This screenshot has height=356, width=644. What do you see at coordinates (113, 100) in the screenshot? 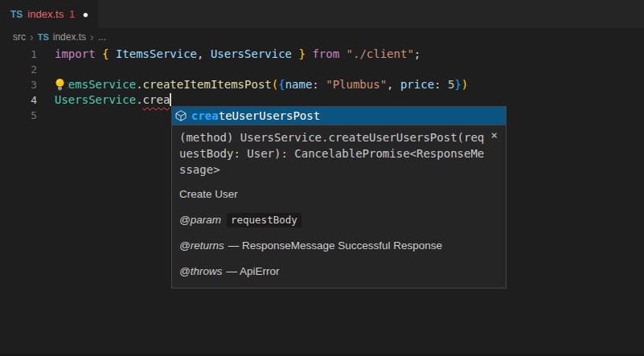
I see `code-text: UsersService.crea` at bounding box center [113, 100].